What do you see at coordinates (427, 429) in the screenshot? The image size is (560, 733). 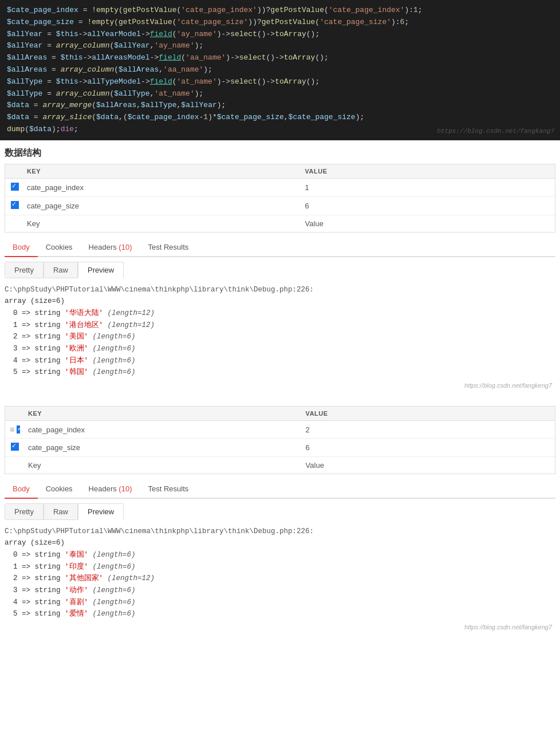 I see `value-cell-2-1: 2` at bounding box center [427, 429].